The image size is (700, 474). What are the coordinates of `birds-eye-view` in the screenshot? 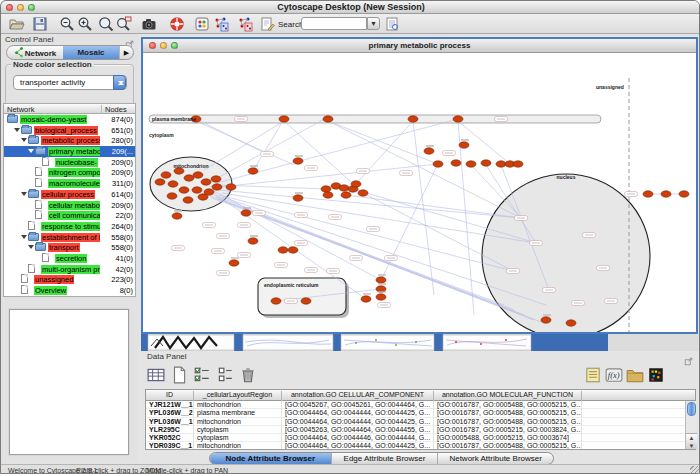 It's located at (69, 382).